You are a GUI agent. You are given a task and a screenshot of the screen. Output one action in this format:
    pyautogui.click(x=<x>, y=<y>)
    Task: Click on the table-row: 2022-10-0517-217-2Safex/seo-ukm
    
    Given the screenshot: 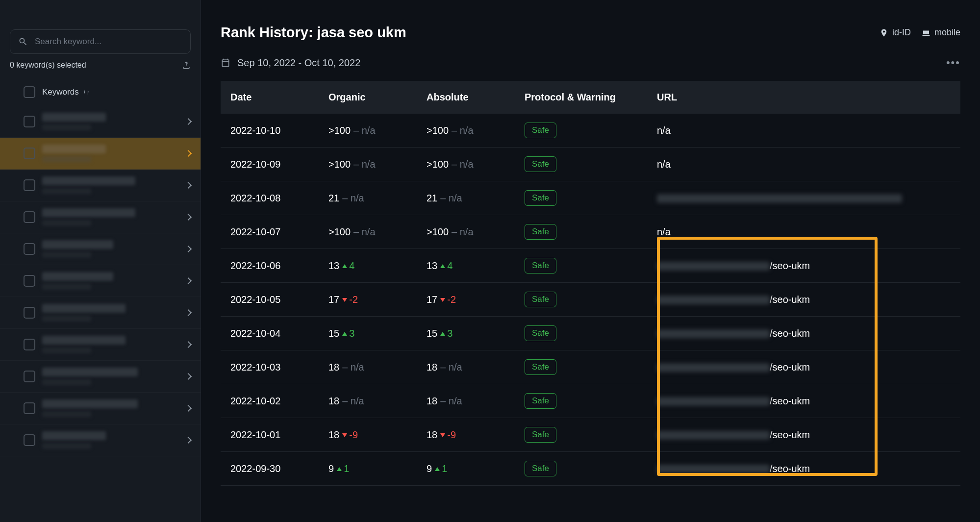 What is the action you would take?
    pyautogui.click(x=590, y=300)
    